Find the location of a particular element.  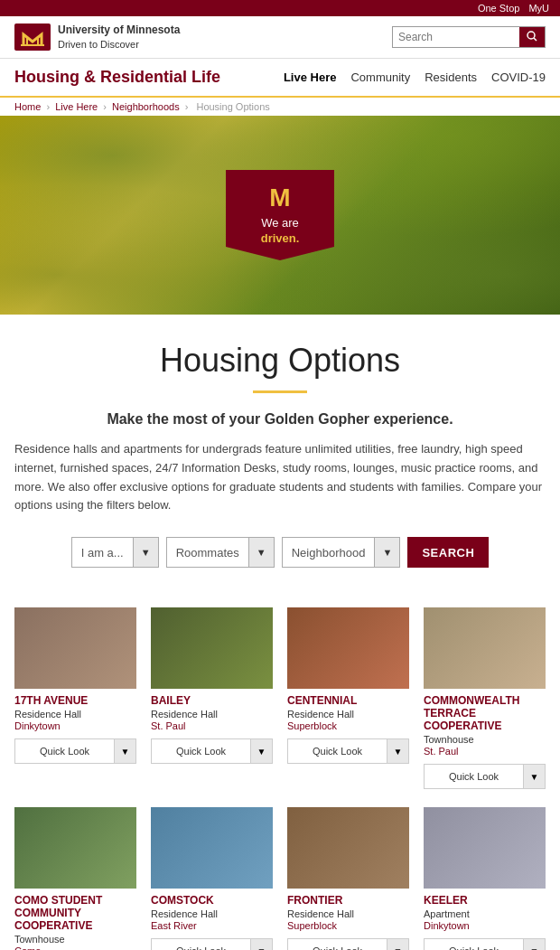

search-input is located at coordinates (456, 37).